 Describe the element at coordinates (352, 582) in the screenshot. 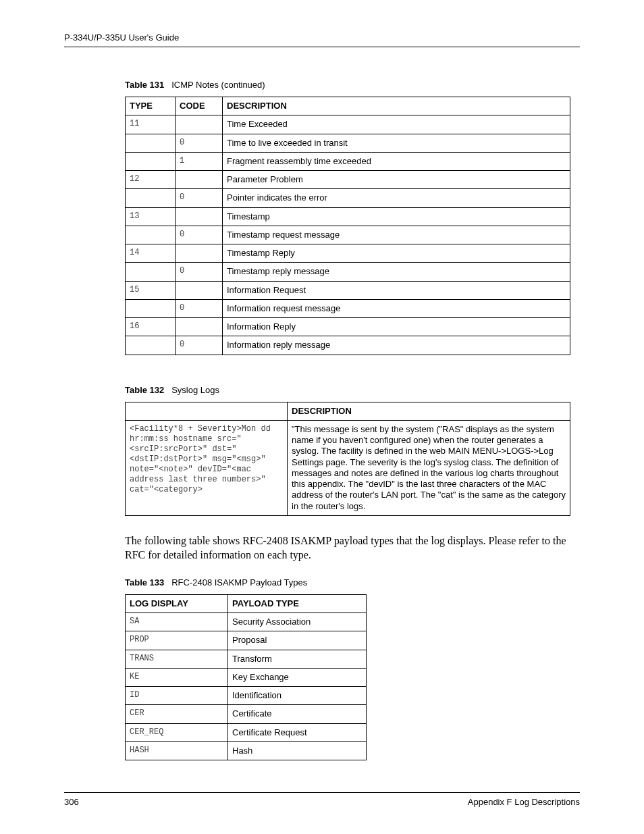

I see `table133-caption: Table 133 RFC-2408 ISAKMP Payload Types` at that location.